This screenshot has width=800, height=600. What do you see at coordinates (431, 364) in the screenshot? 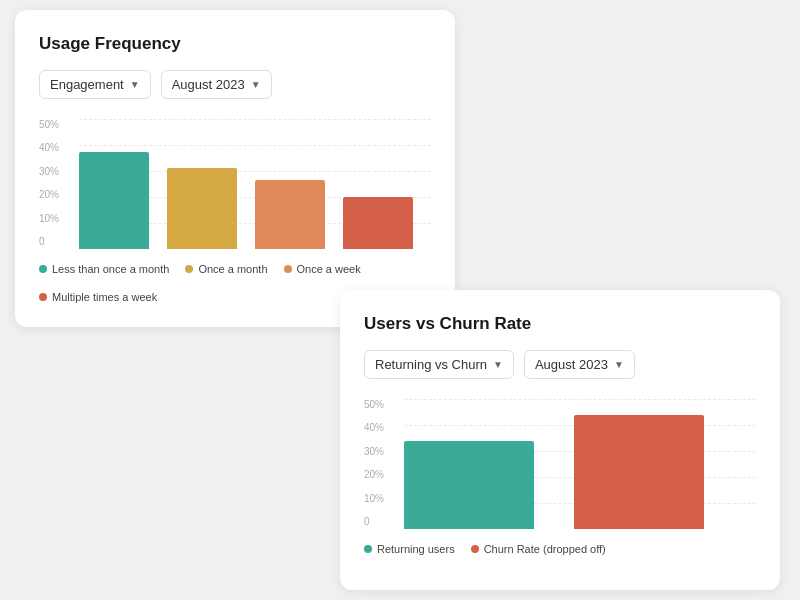
I see `card2-dropdown-type-label: Returning vs Churn` at bounding box center [431, 364].